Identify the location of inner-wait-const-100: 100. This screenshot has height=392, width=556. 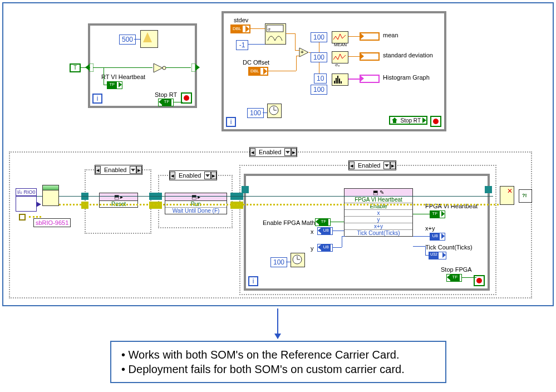
(279, 262).